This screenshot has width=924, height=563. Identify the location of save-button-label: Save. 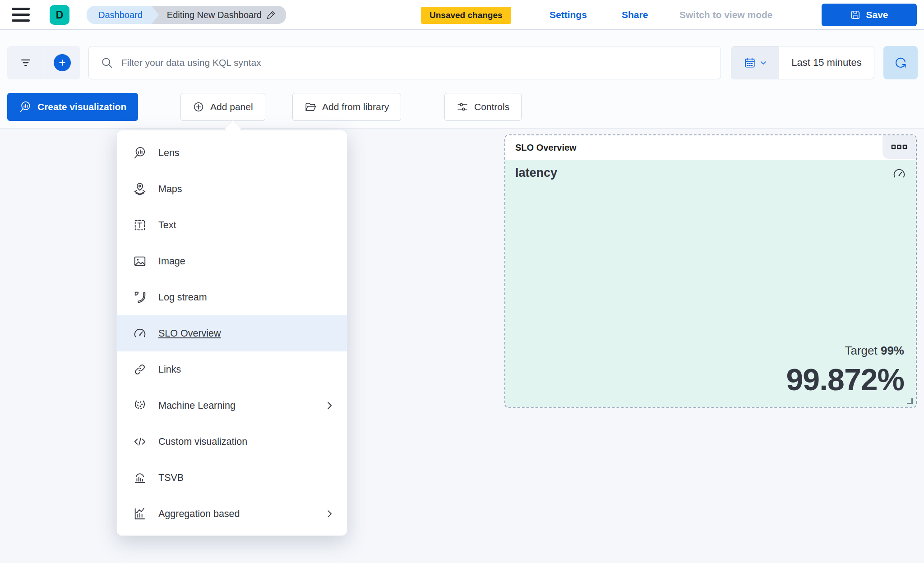
(877, 15).